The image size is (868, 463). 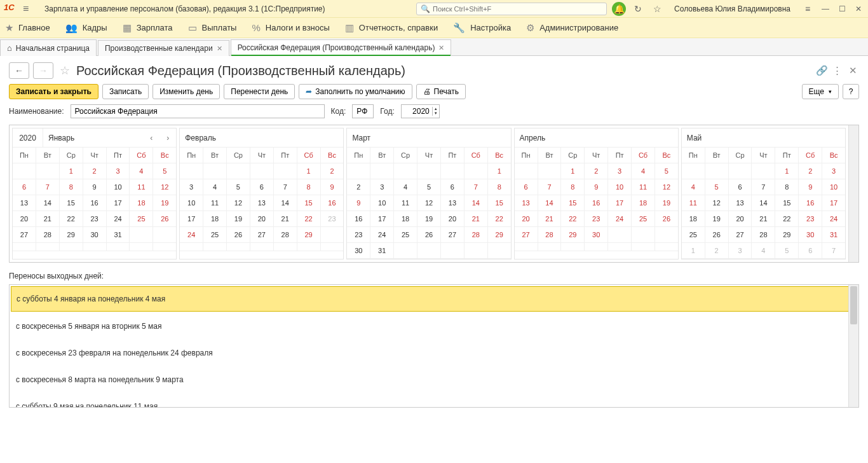 I want to click on next-month: ›, so click(x=168, y=138).